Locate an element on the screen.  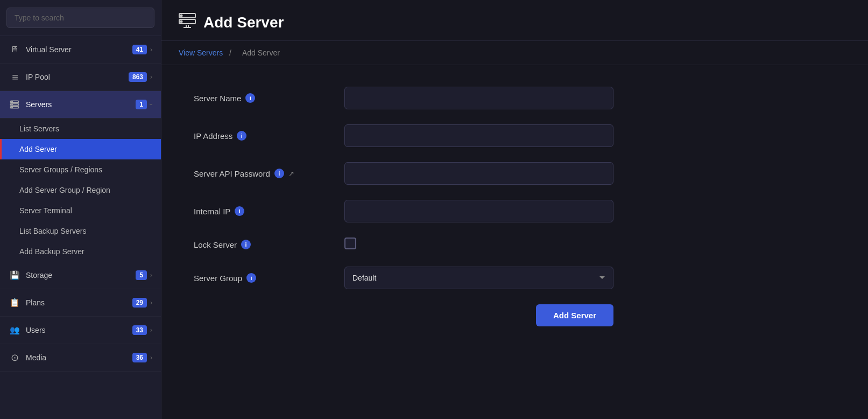
input-internal-ip is located at coordinates (479, 211).